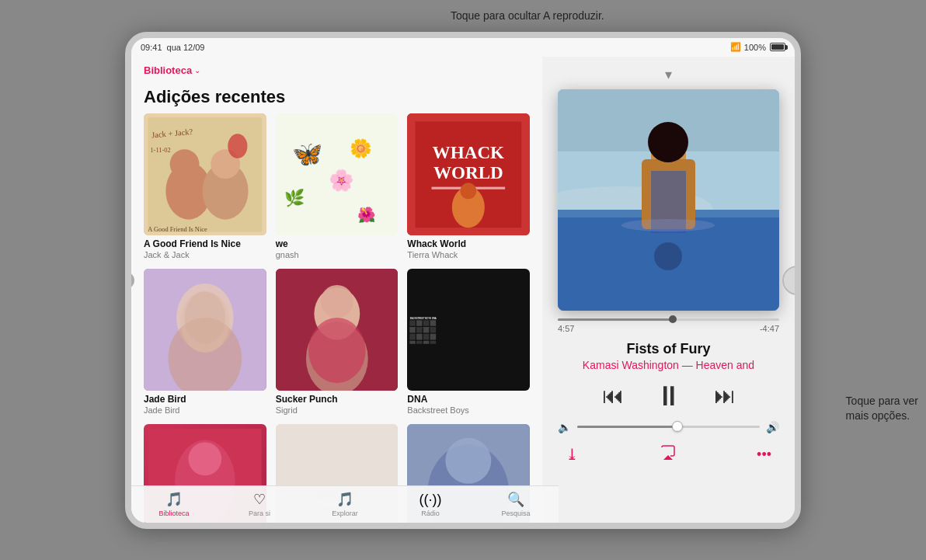  Describe the element at coordinates (668, 75) in the screenshot. I see `down-arrow-icon: ▾` at that location.